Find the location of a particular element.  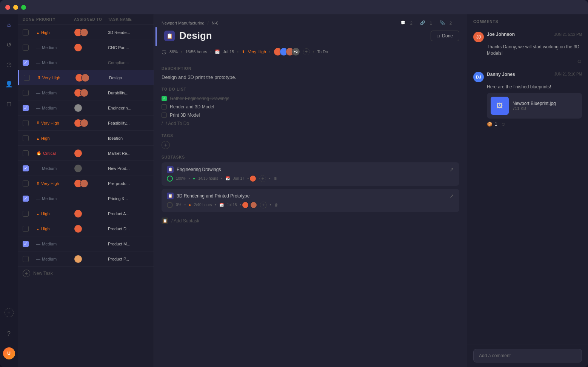

subtask-meta: 0% • ● 2/40 hours • 📅 Jul 15 • + • 🗑 is located at coordinates (310, 205).